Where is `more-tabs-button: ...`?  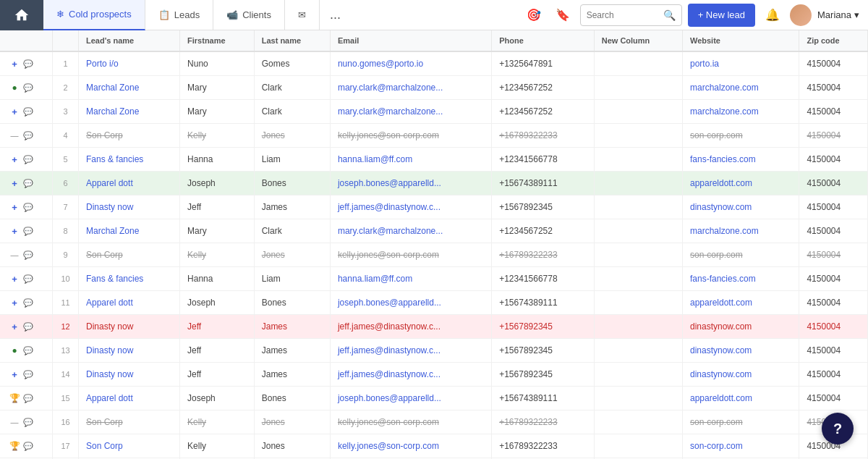 more-tabs-button: ... is located at coordinates (336, 15).